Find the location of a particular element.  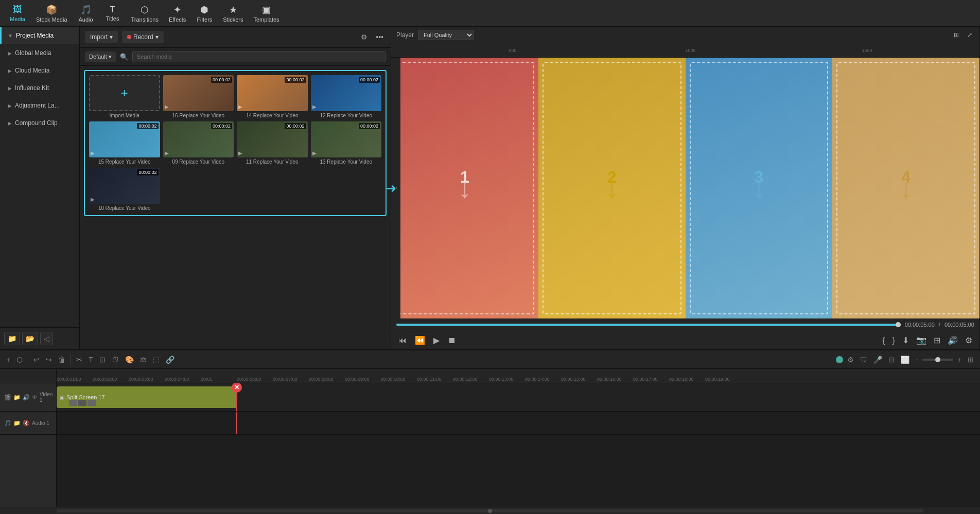

tl-crop-btn: ⊡ is located at coordinates (102, 360).